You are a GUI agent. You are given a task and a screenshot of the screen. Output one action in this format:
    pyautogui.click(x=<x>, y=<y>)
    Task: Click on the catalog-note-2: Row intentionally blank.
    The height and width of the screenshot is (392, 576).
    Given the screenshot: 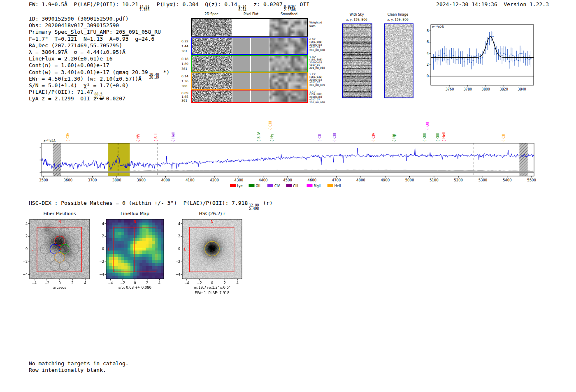 What is the action you would take?
    pyautogui.click(x=67, y=370)
    